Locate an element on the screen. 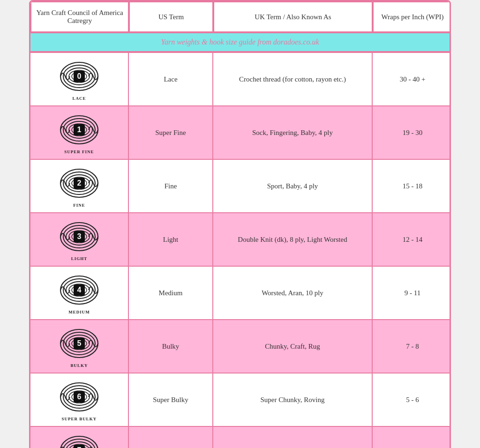  uk-term-cell: Double Knit (dk), 8 ply, Light Worsted is located at coordinates (293, 239).